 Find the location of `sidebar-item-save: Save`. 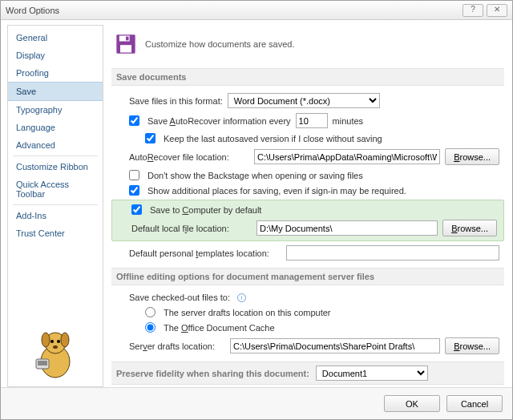

sidebar-item-save: Save is located at coordinates (55, 91).